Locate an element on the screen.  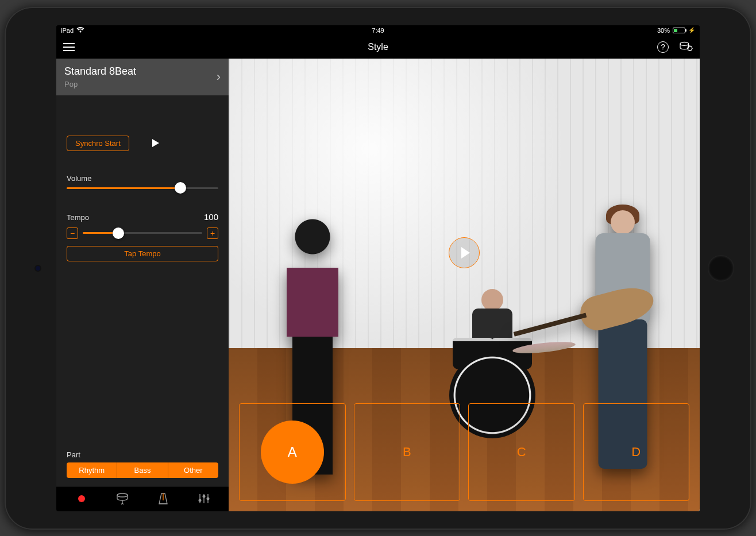
mixer-button is located at coordinates (204, 499).